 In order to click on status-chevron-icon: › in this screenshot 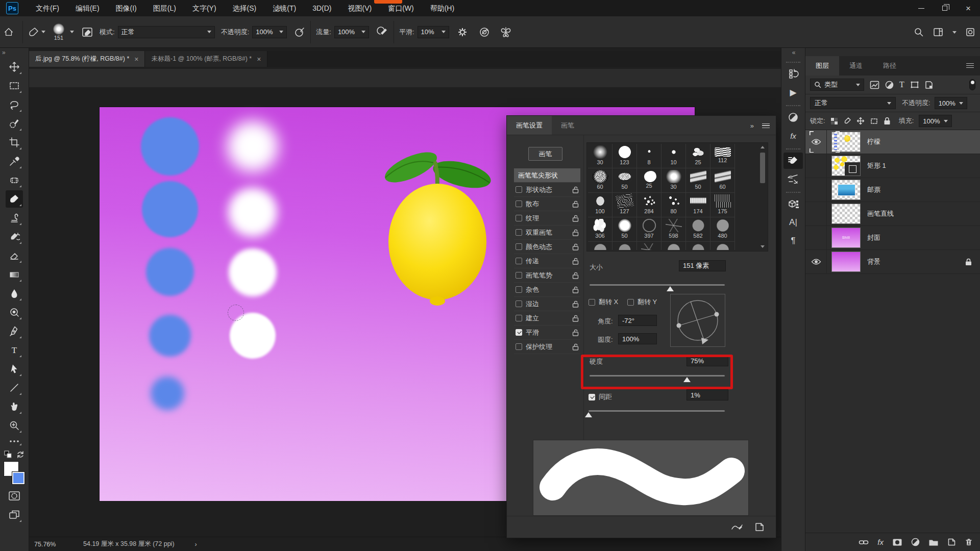, I will do `click(196, 544)`.